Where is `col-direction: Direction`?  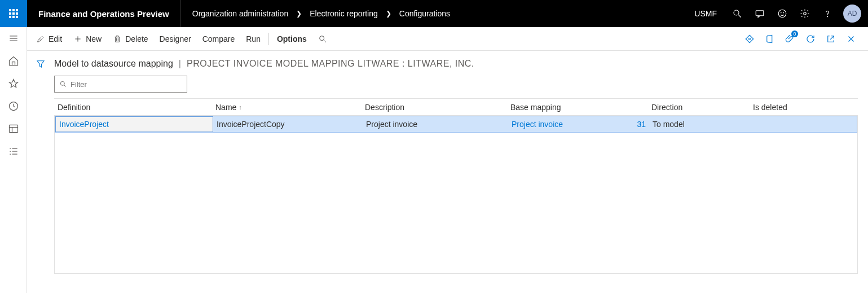
col-direction: Direction is located at coordinates (699, 107).